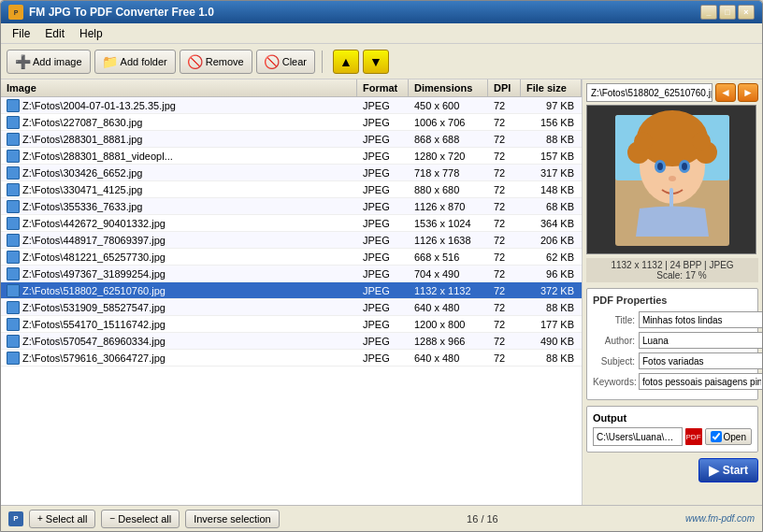 This screenshot has width=763, height=532. What do you see at coordinates (449, 240) in the screenshot?
I see `cell-dimensions: 1126 x 1638` at bounding box center [449, 240].